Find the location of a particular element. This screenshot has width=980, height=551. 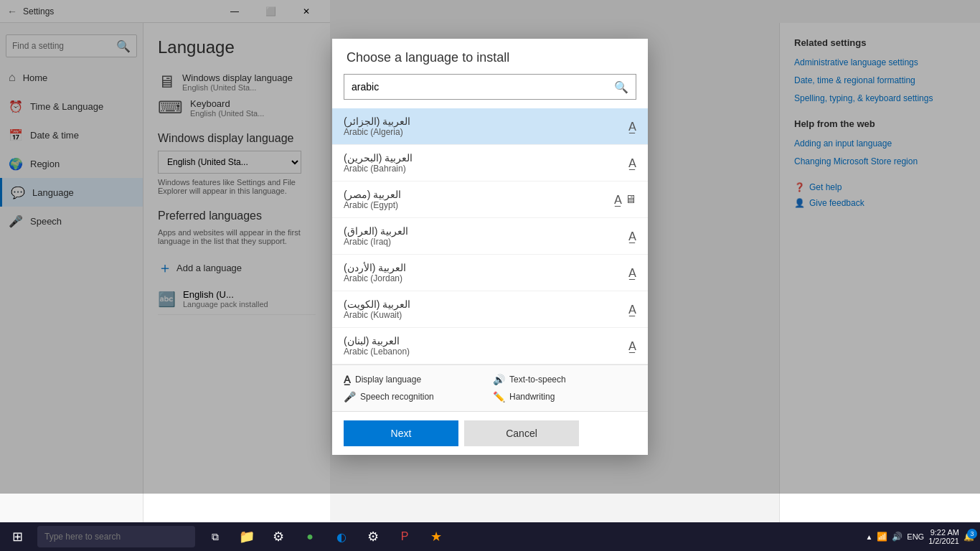

task-view-button: ⧉ is located at coordinates (215, 537).